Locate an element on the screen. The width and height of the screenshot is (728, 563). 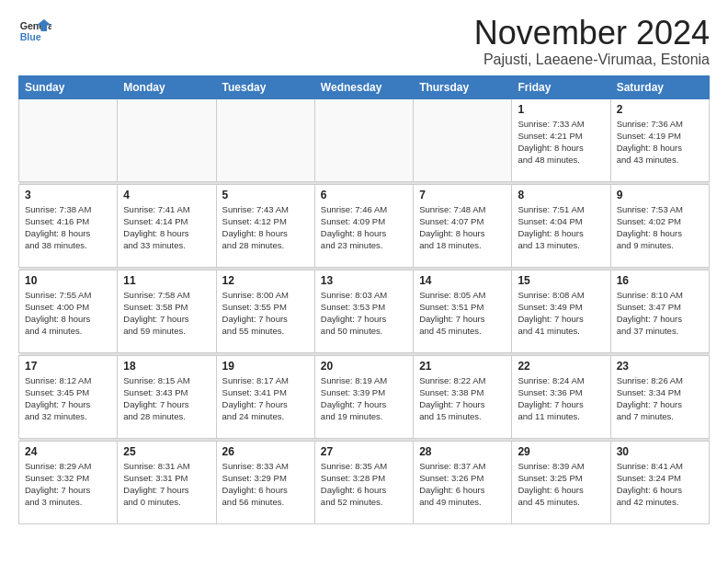
day-info: Sunrise: 8:31 AM Sunset: 3:31 PM Dayligh… is located at coordinates (166, 484).